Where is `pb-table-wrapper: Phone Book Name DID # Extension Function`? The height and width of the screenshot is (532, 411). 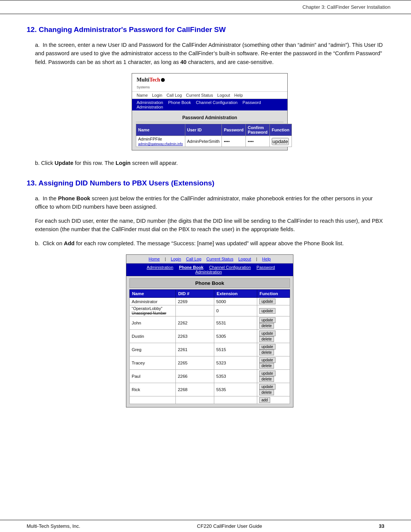
pb-table-wrapper: Phone Book Name DID # Extension Function is located at coordinates (210, 342).